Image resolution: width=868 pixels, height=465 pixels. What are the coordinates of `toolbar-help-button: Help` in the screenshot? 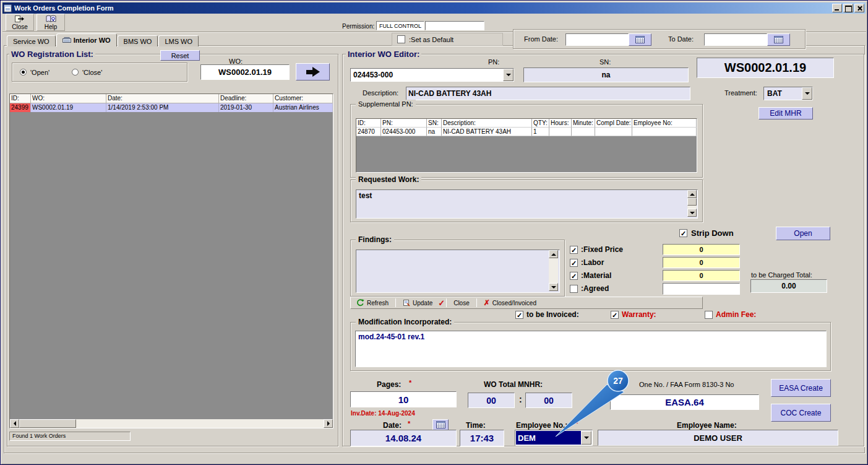 It's located at (51, 22).